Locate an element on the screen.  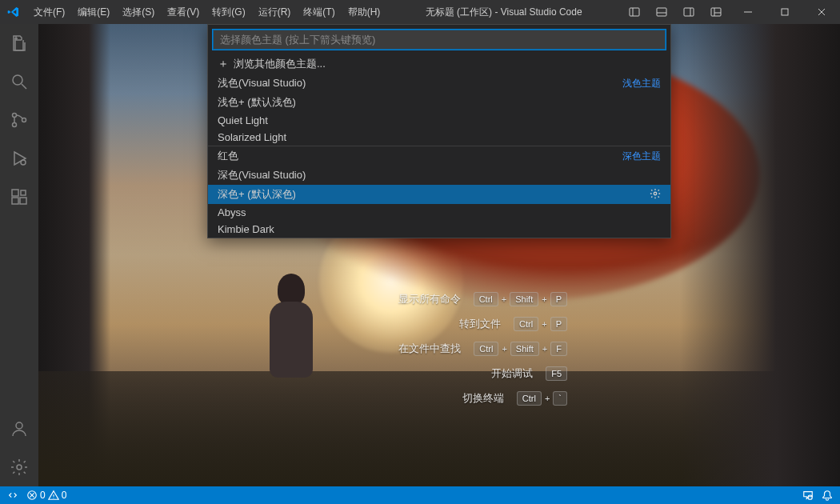
menu-bar: 文件(F)编辑(E)选择(S)查看(V)转到(G)运行(R)终端(T)帮助(H) is located at coordinates (206, 12).